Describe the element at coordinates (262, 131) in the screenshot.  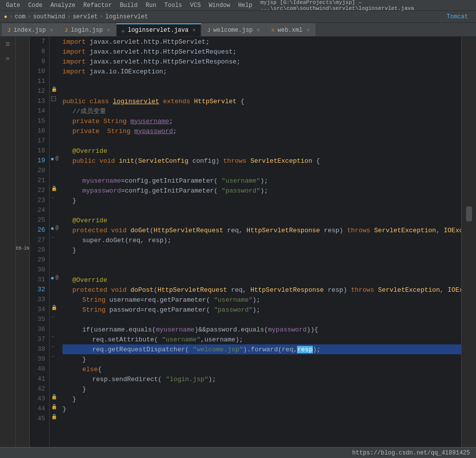
I see `code-line-16: private String mypassword;` at that location.